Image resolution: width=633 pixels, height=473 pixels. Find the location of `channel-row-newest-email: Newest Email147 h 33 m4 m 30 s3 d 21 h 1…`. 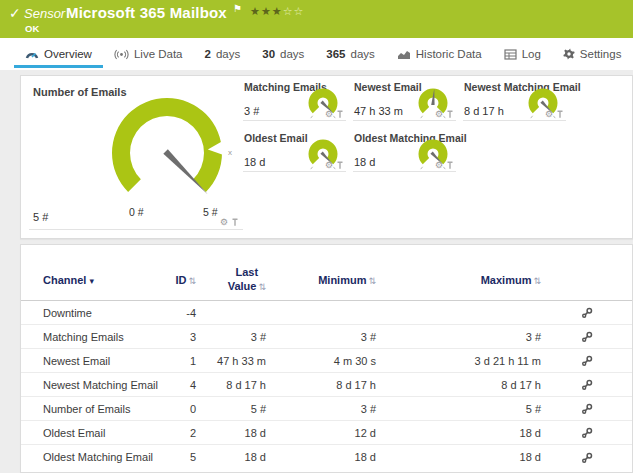

channel-row-newest-email: Newest Email147 h 33 m4 m 30 s3 d 21 h 1… is located at coordinates (326, 361).